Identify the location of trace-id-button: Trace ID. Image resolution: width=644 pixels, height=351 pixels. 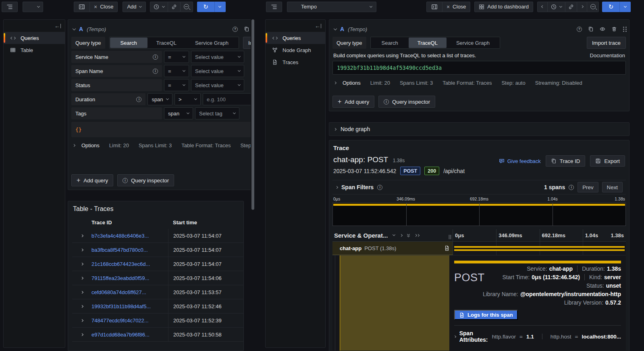
(566, 161).